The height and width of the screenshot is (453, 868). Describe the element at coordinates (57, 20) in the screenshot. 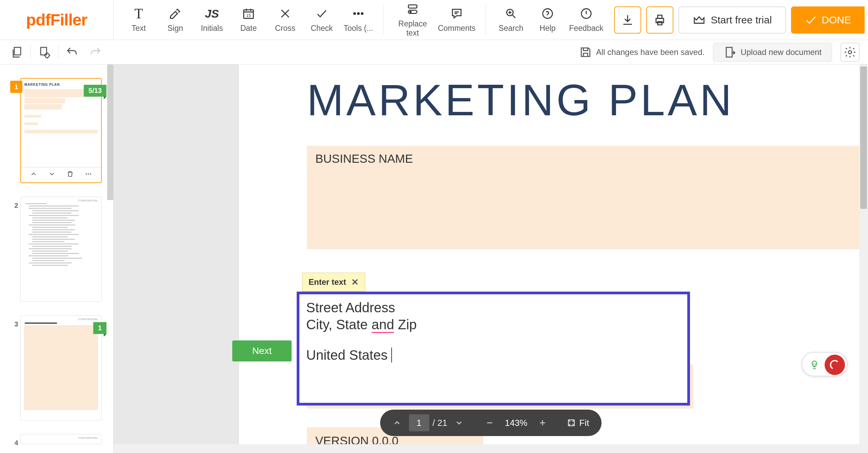

I see `logo-area: pdfFiller` at that location.